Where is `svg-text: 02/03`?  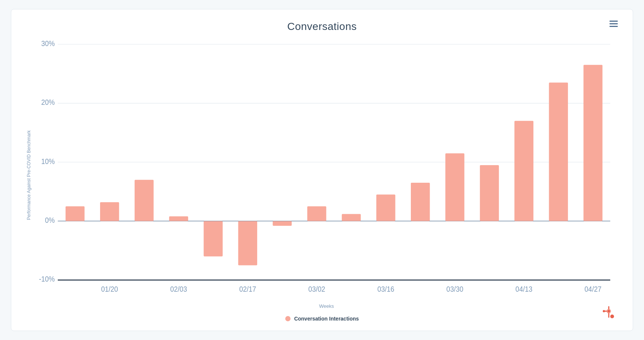 svg-text: 02/03 is located at coordinates (178, 289).